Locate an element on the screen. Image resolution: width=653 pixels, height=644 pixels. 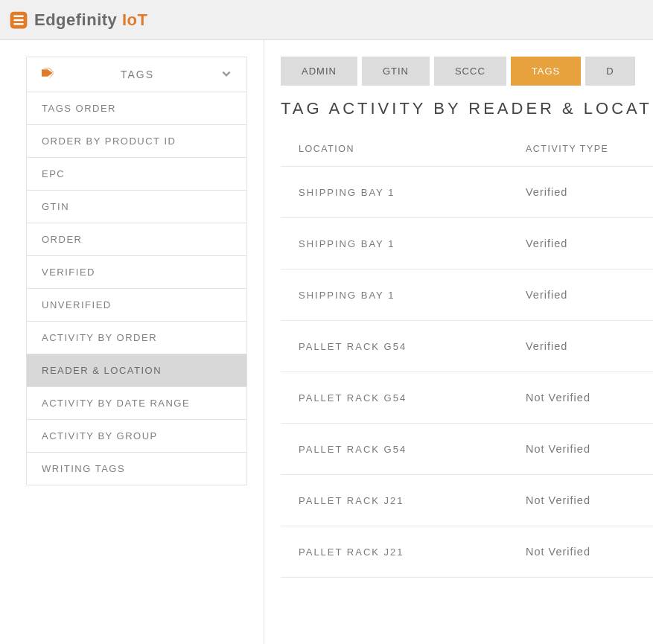
sidebar-title: TAGS is located at coordinates (137, 74).